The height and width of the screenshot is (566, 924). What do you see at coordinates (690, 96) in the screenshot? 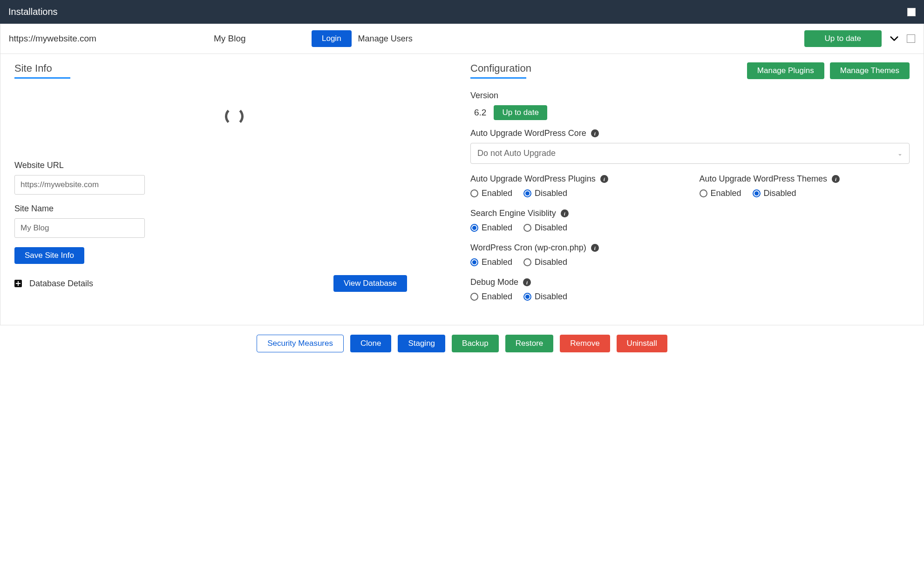
I see `version-label: Version` at bounding box center [690, 96].